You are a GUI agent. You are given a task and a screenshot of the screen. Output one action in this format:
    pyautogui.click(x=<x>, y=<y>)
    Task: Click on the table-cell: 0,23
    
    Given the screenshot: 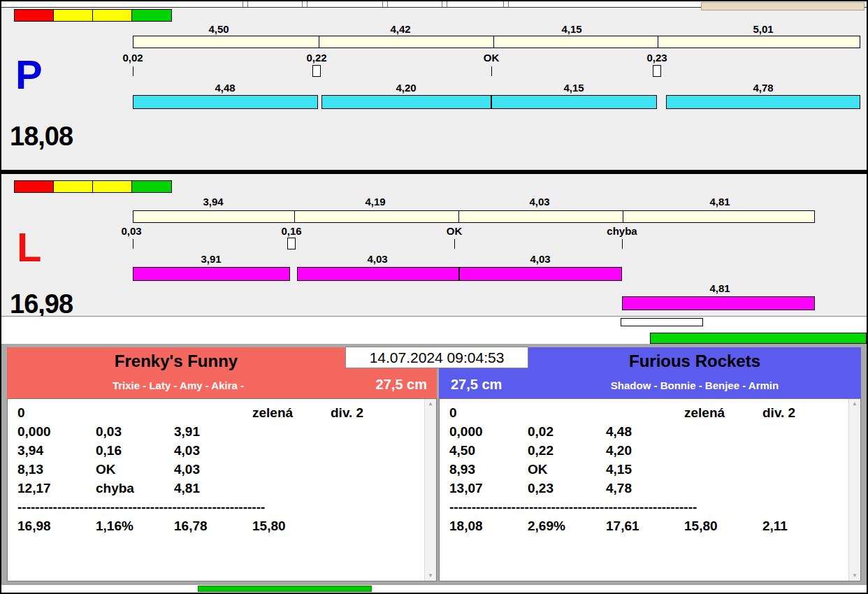 What is the action you would take?
    pyautogui.click(x=567, y=488)
    